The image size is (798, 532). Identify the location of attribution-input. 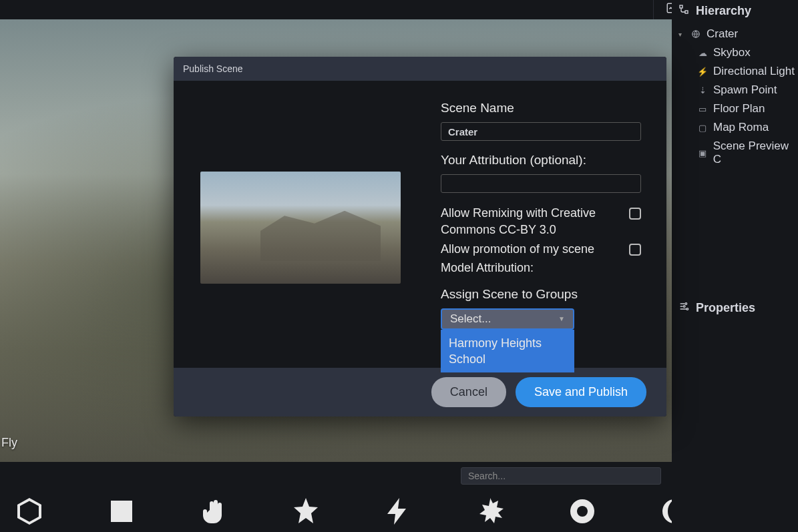
(541, 184).